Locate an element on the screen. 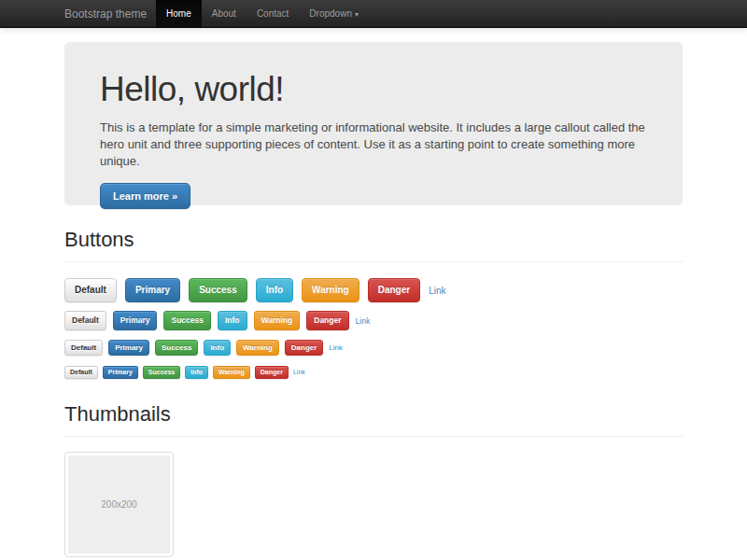  danger-button-sm: Danger is located at coordinates (304, 347).